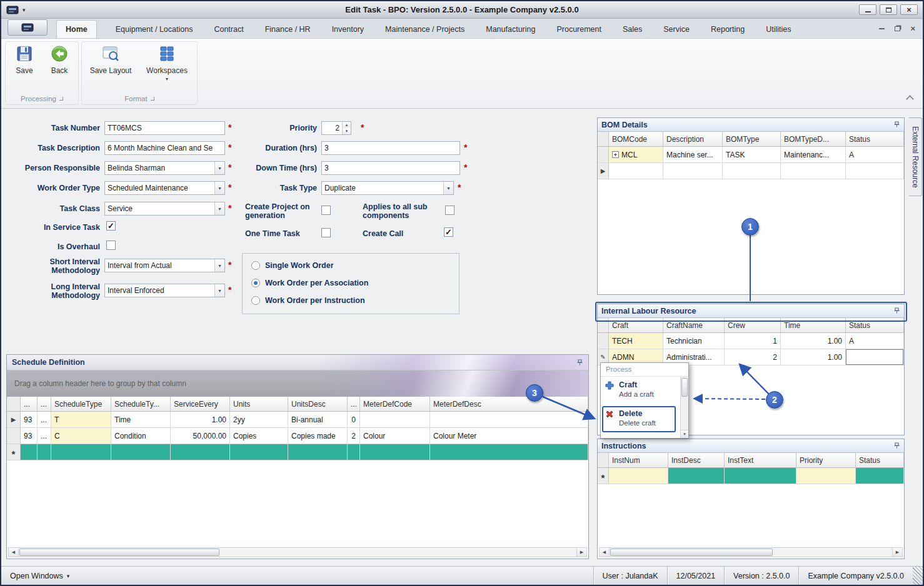 The height and width of the screenshot is (586, 924). I want to click on column-header: ScheduleType, so click(81, 404).